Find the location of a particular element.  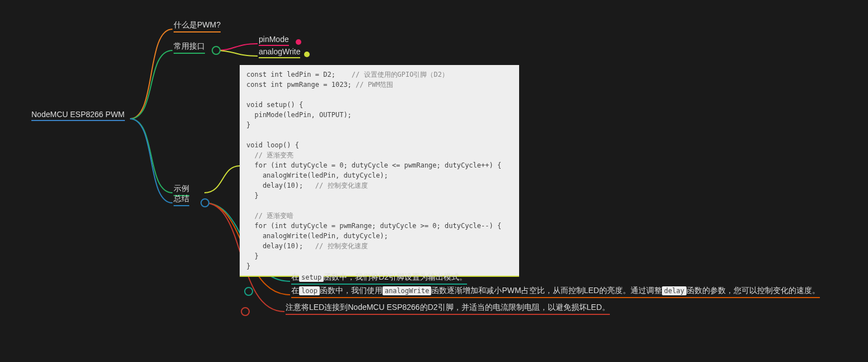

branch-common-api: 常用接口 is located at coordinates (189, 48).